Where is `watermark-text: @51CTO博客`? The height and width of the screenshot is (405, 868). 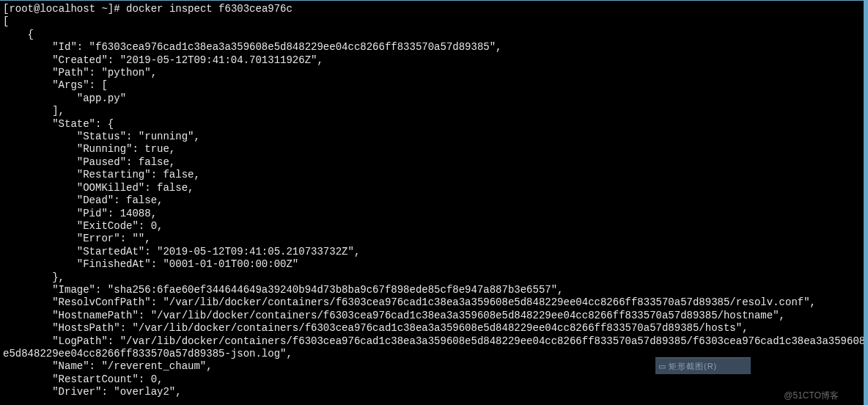 watermark-text: @51CTO博客 is located at coordinates (811, 396).